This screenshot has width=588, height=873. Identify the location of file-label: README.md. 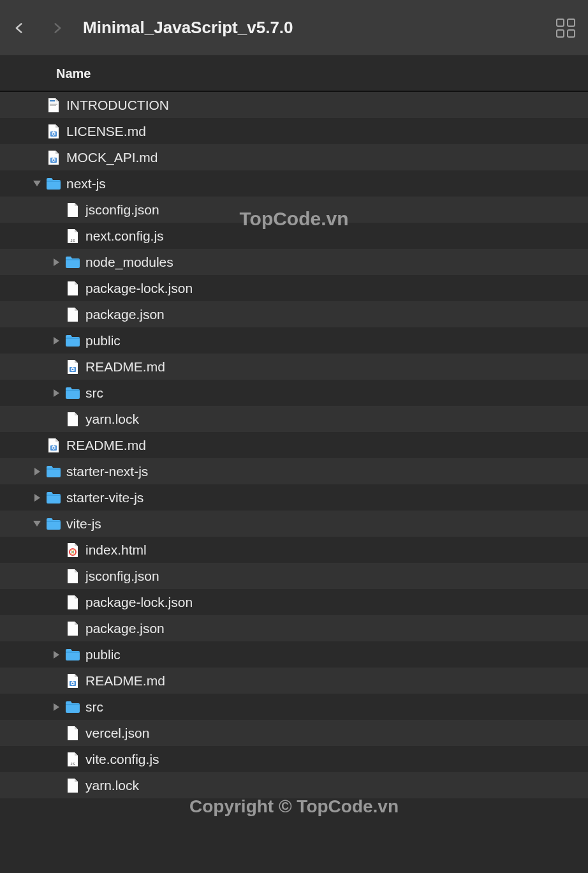
(125, 367).